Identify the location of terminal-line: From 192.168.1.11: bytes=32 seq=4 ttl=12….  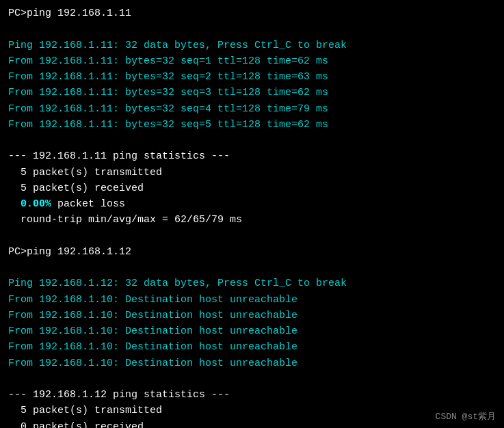
(252, 109).